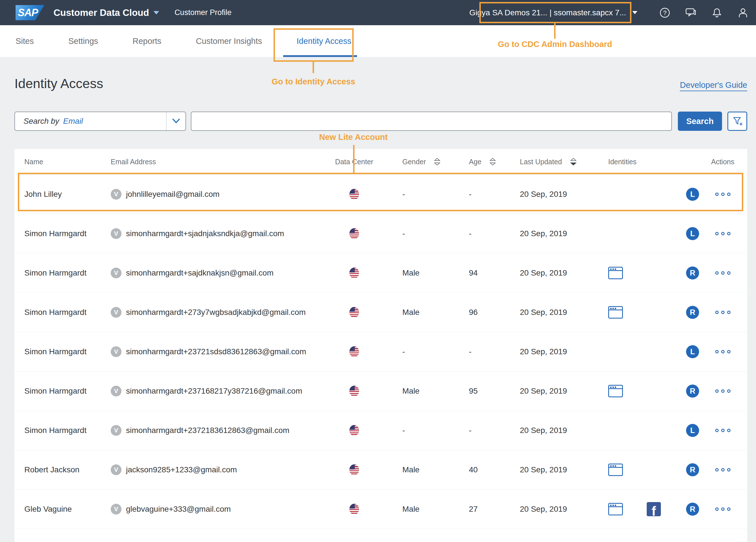  I want to click on table-row: Simon Harmgardt V simonharmgardt+2371682…, so click(381, 391).